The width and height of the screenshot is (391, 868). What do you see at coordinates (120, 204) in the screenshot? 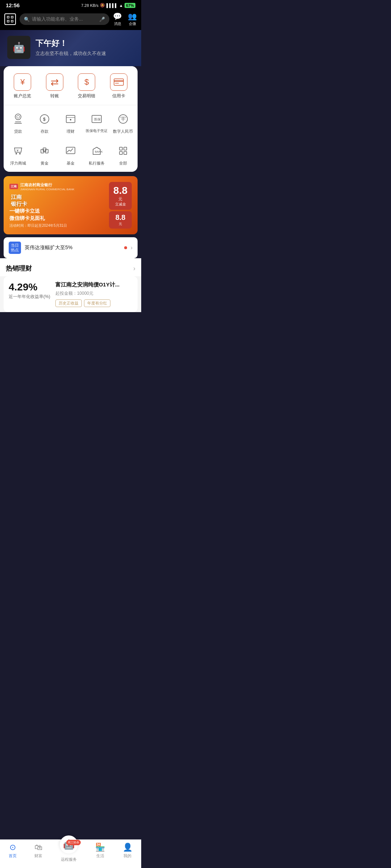
I see `reduction-text: 立减金` at bounding box center [120, 204].